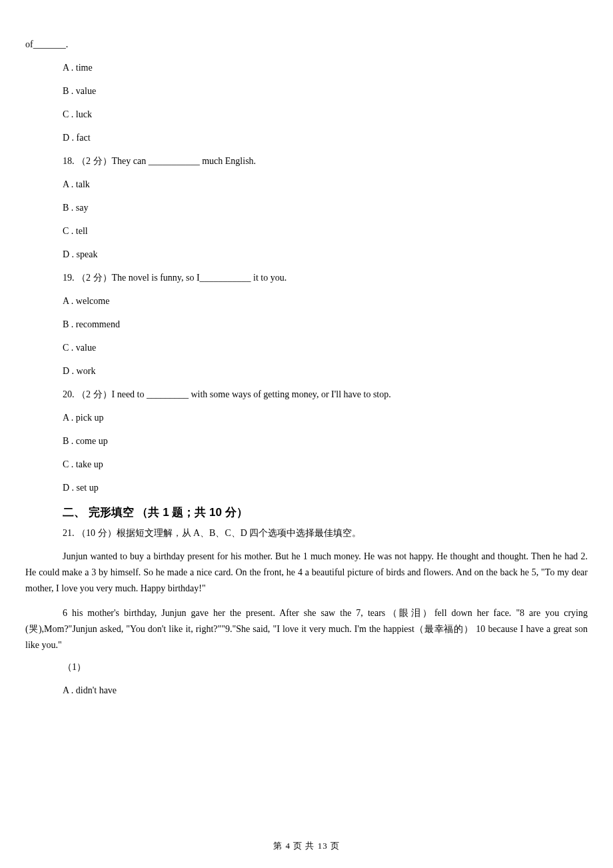 The image size is (613, 868). What do you see at coordinates (306, 395) in the screenshot?
I see `q20-stem: 20. （2 分）I need to _________ with some w…` at bounding box center [306, 395].